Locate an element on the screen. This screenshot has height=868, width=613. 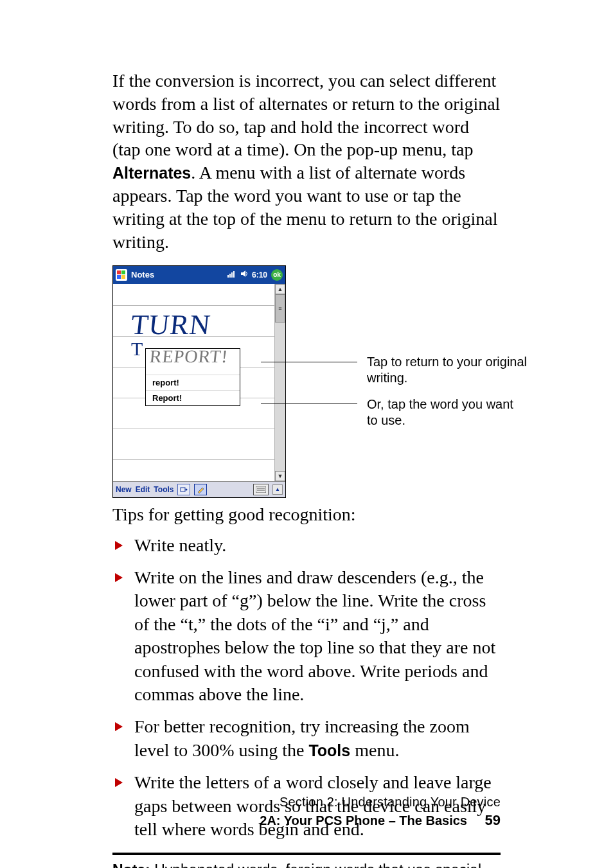
menu-edit: Edit is located at coordinates (143, 490).